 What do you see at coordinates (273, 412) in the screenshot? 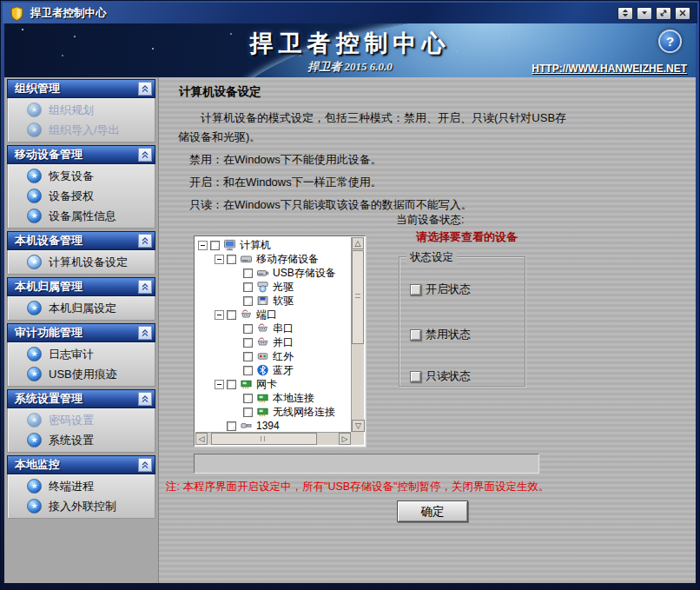
I see `tree-item: 无线网络连接` at bounding box center [273, 412].